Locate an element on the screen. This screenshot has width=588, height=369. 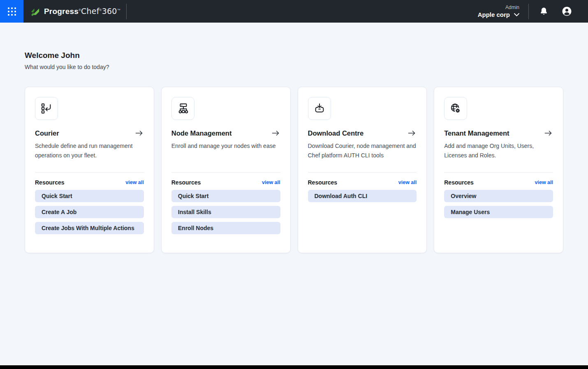
brand-wordmark: Progress®Chef®360™ is located at coordinates (82, 12).